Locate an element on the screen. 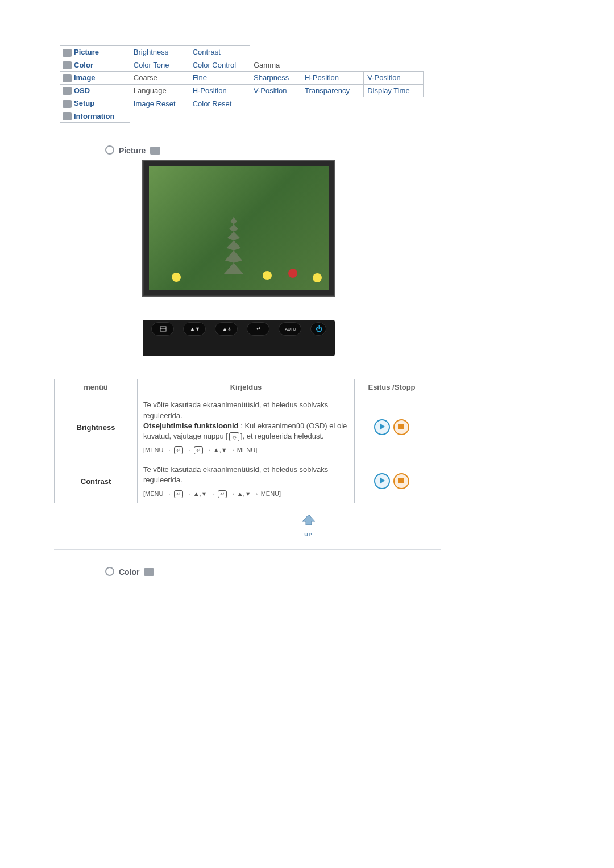 This screenshot has width=614, height=868. table-row: Brightness Te võite kasutada ekraanimenü… is located at coordinates (242, 427).